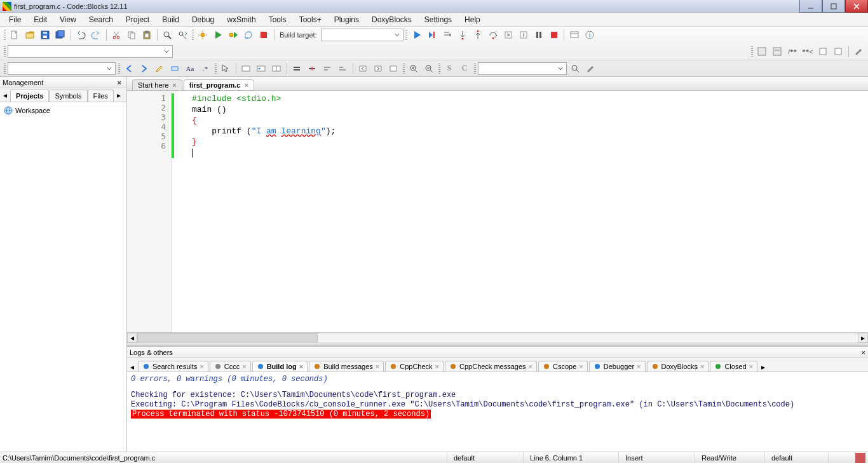 The height and width of the screenshot is (463, 868). Describe the element at coordinates (792, 51) in the screenshot. I see `doxy-block-comment-icon: /**` at that location.